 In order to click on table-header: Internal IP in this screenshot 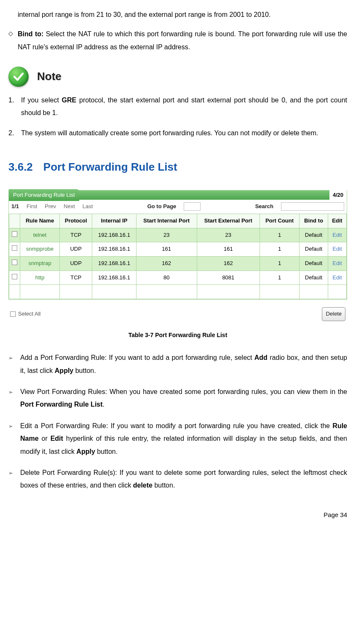, I will do `click(114, 221)`.